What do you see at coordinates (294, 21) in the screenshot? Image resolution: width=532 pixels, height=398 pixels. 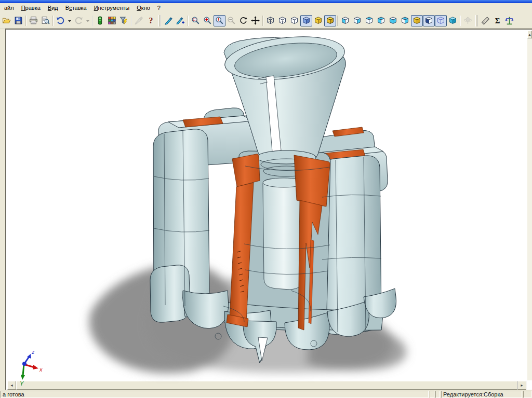 I see `hidden-lines-removed-button` at bounding box center [294, 21].